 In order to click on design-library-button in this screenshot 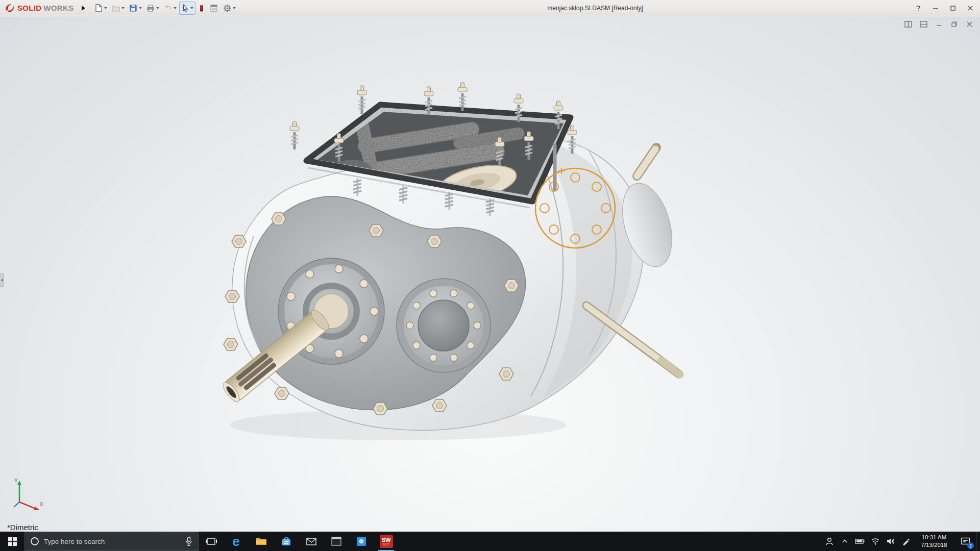, I will do `click(214, 8)`.